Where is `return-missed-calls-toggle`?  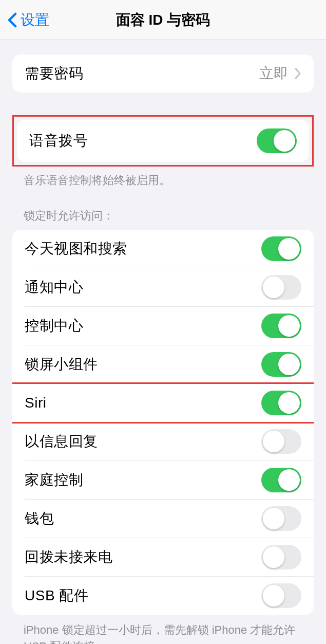 return-missed-calls-toggle is located at coordinates (281, 557).